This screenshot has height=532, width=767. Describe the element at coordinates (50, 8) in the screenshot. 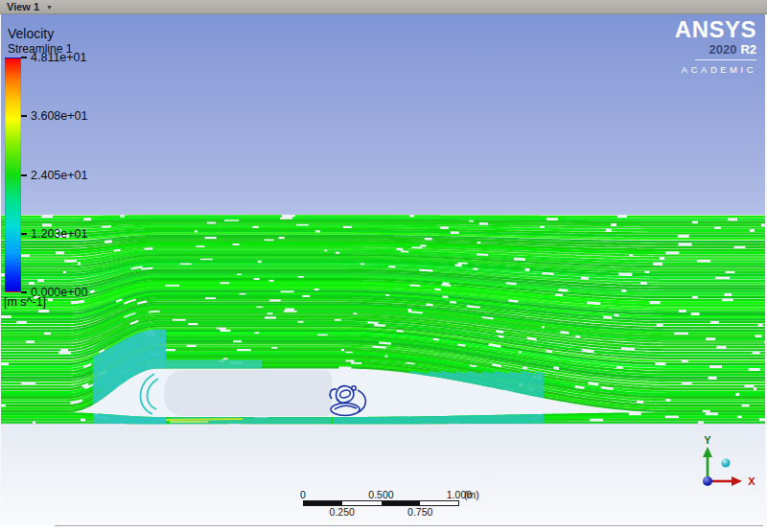

I see `chevron-down-icon: ▼` at that location.